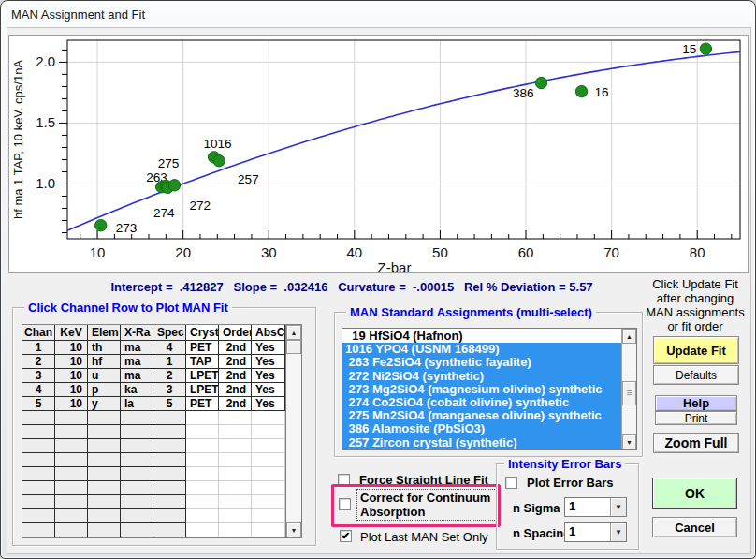 Image resolution: width=756 pixels, height=559 pixels. What do you see at coordinates (482, 390) in the screenshot?
I see `assignments-list-items: 19 HfSiO4 (Hafnon)1016 YPO4 (USNM 168499…` at bounding box center [482, 390].